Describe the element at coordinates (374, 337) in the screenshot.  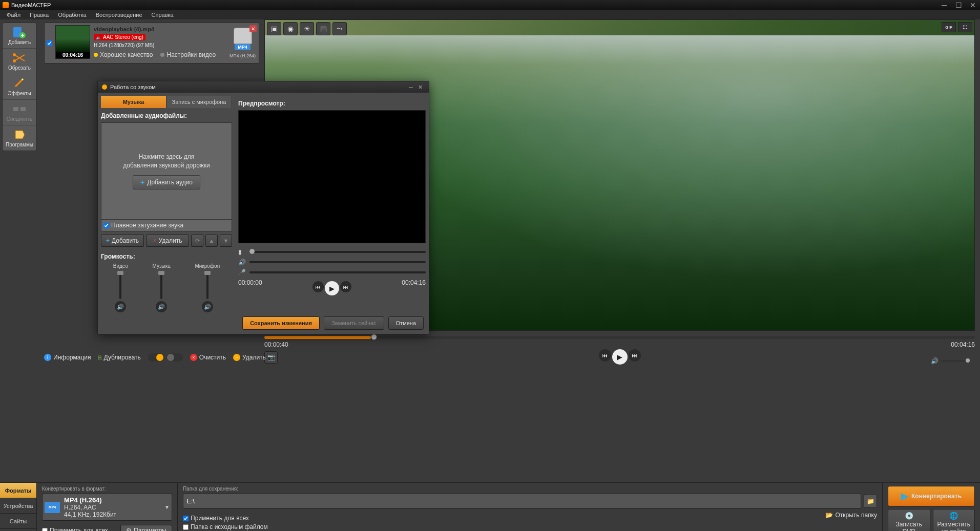
I see `timeline-thumb` at that location.